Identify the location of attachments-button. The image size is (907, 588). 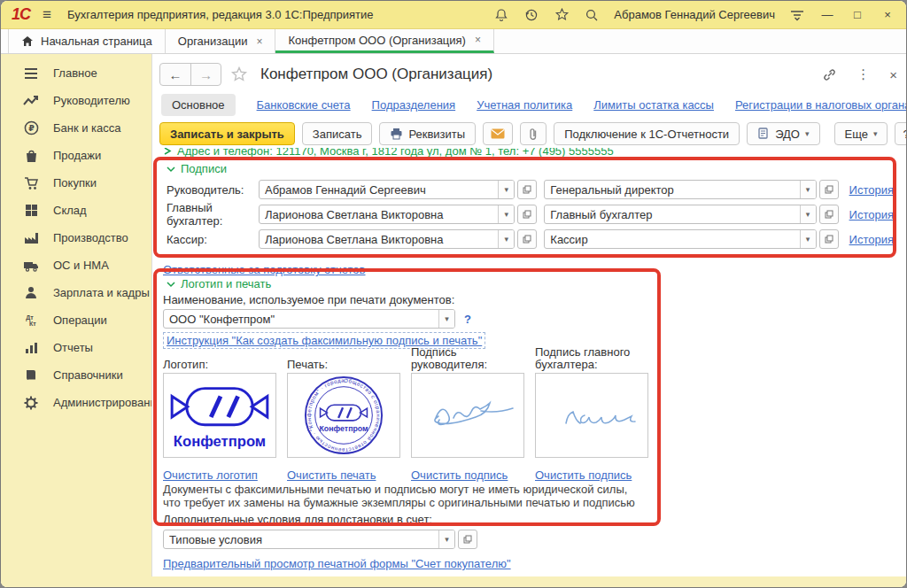
(533, 134).